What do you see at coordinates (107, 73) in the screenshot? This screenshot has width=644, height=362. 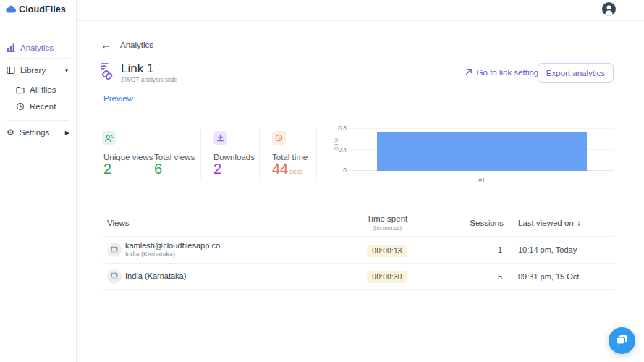 I see `link-icon` at bounding box center [107, 73].